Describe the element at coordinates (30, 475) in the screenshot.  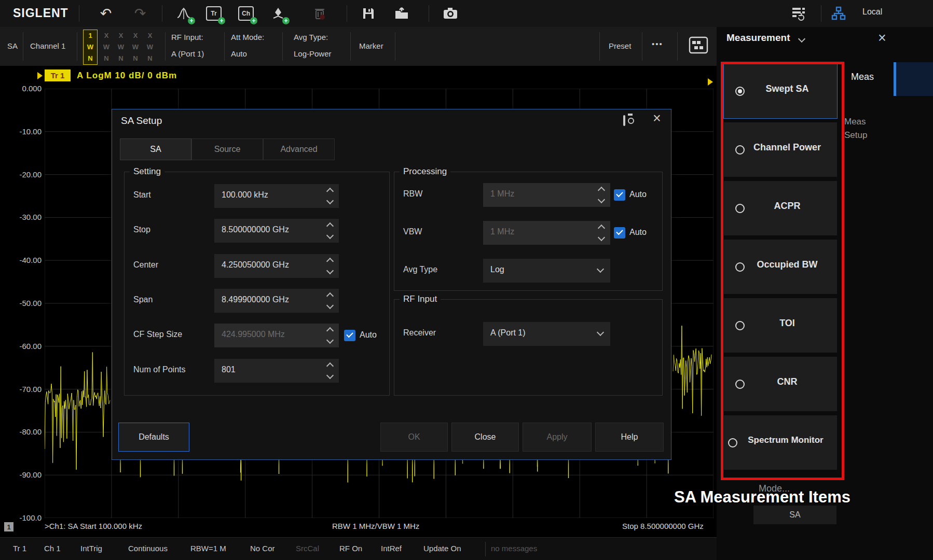
I see `y-axis-tick: -90.00` at that location.